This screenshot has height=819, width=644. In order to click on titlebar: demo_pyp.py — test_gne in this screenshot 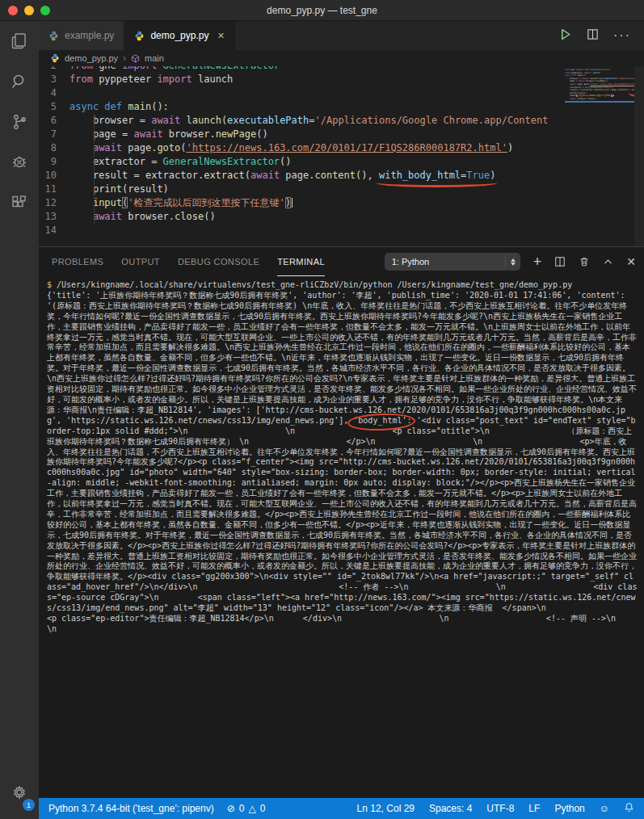, I will do `click(322, 10)`.